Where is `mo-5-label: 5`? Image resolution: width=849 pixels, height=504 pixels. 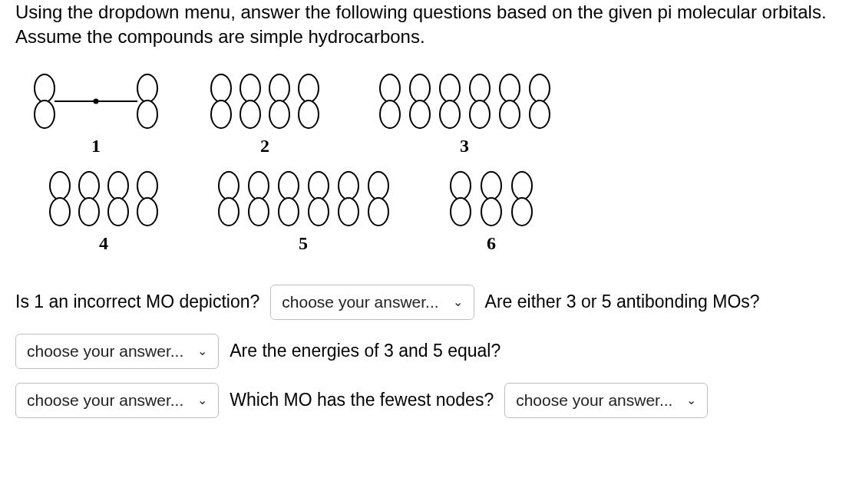 mo-5-label: 5 is located at coordinates (303, 244).